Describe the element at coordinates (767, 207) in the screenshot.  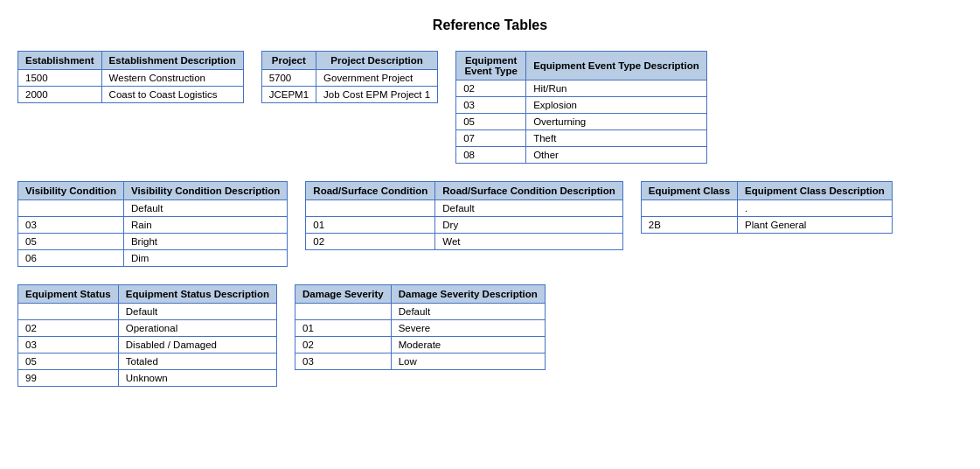
I see `equipment-class-table: Equipment Class Equipment Class Descript…` at that location.